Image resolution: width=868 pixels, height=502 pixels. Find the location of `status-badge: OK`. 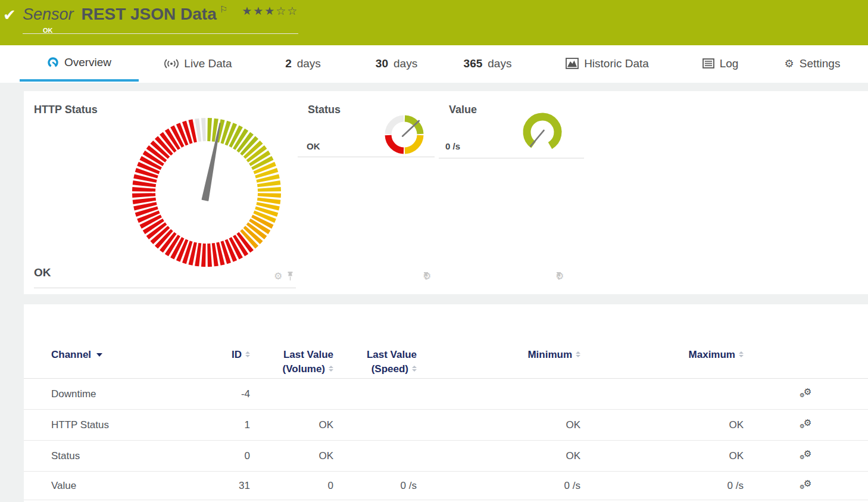

status-badge: OK is located at coordinates (48, 30).